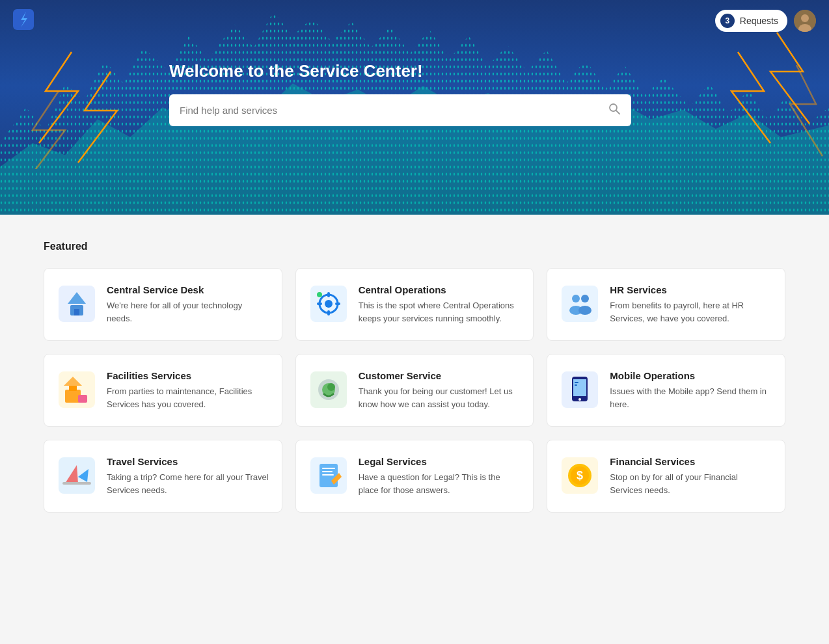 Image resolution: width=829 pixels, height=644 pixels. Describe the element at coordinates (691, 290) in the screenshot. I see `card-title-hr-services: HR Services` at that location.